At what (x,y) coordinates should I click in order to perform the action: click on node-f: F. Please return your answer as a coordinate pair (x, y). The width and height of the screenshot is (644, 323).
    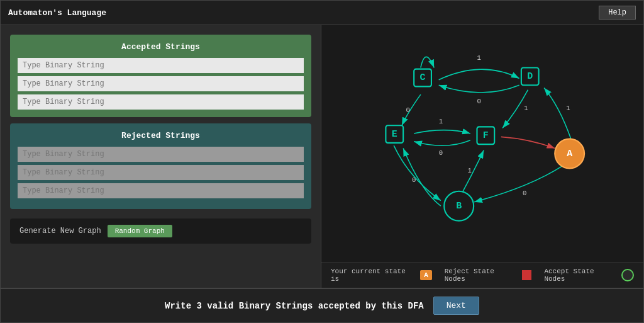
    Looking at the image, I should click on (486, 135).